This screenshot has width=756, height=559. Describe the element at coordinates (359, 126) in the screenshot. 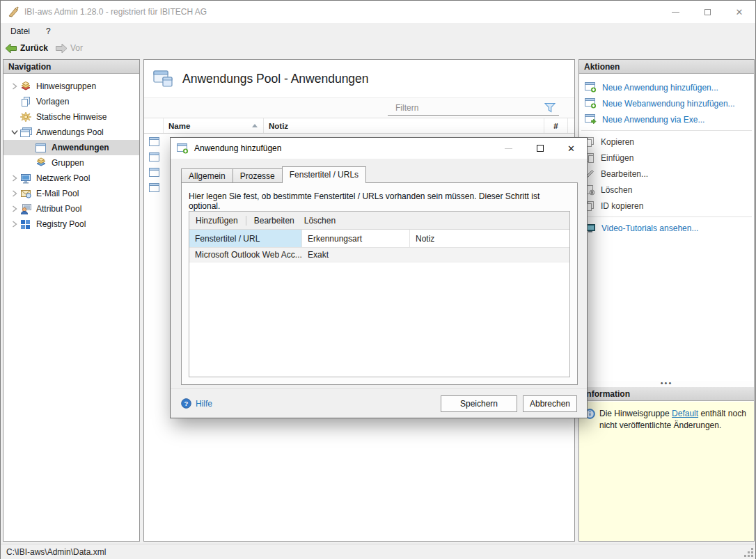

I see `table-header-row: Name Notiz #` at that location.